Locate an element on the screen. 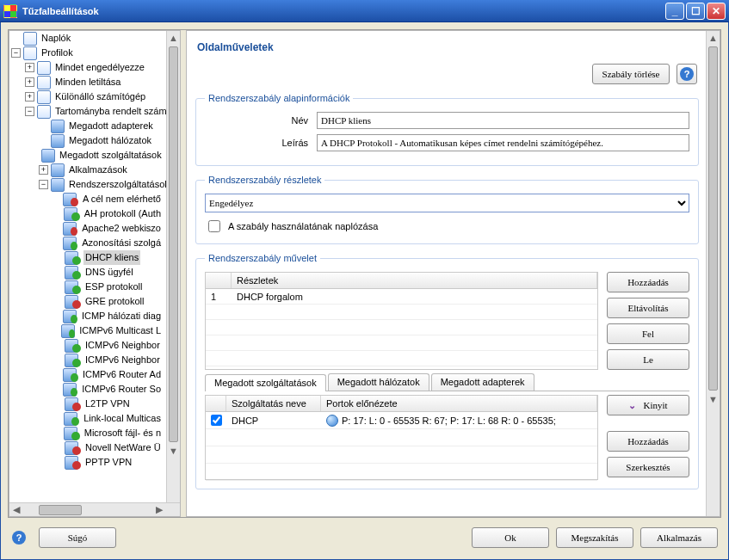 Image resolution: width=729 pixels, height=560 pixels. tree-item-label: A cél nem elérhető is located at coordinates (122, 200).